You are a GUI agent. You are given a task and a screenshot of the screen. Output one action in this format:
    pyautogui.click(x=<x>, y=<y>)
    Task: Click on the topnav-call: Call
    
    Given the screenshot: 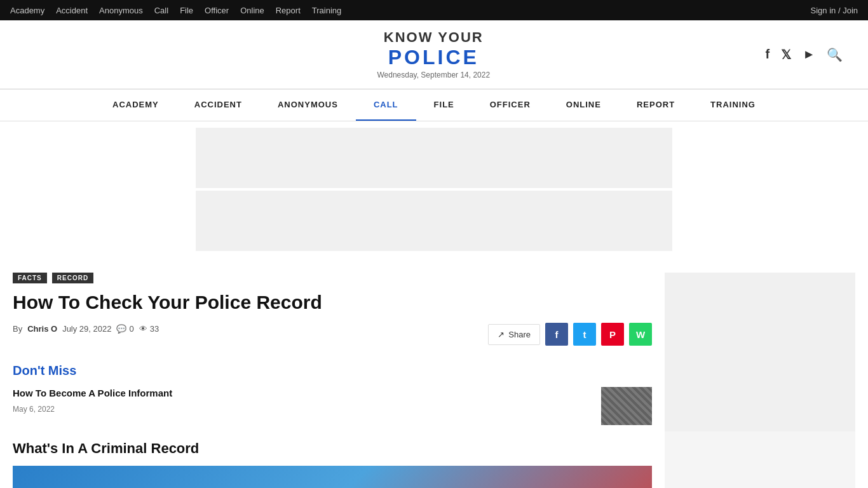 What is the action you would take?
    pyautogui.click(x=161, y=10)
    